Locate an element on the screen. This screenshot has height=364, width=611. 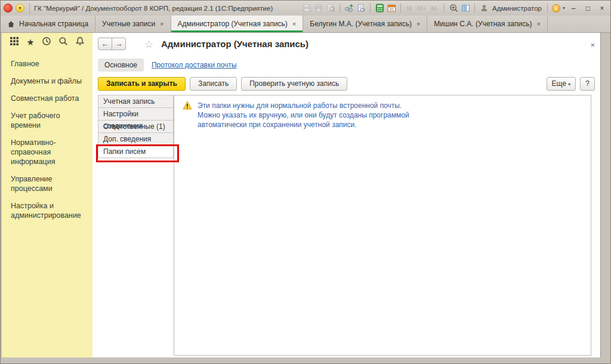
split-columns-icon is located at coordinates (465, 8).